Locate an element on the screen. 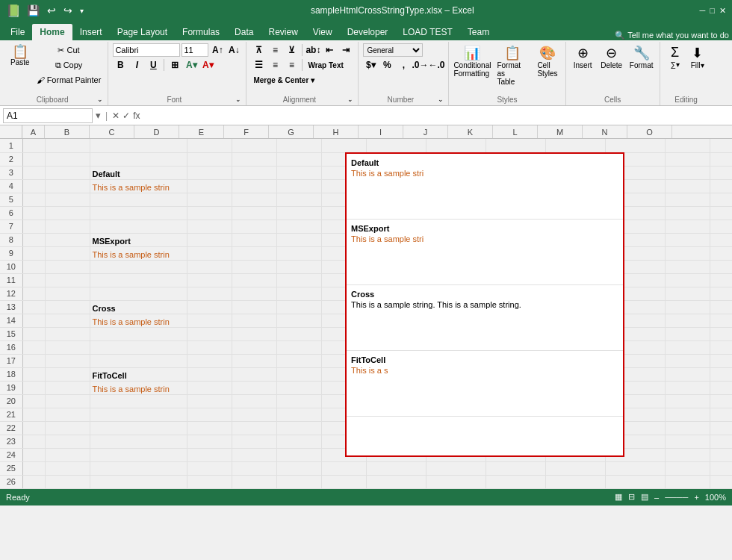  align-center-button: ≡ is located at coordinates (275, 65).